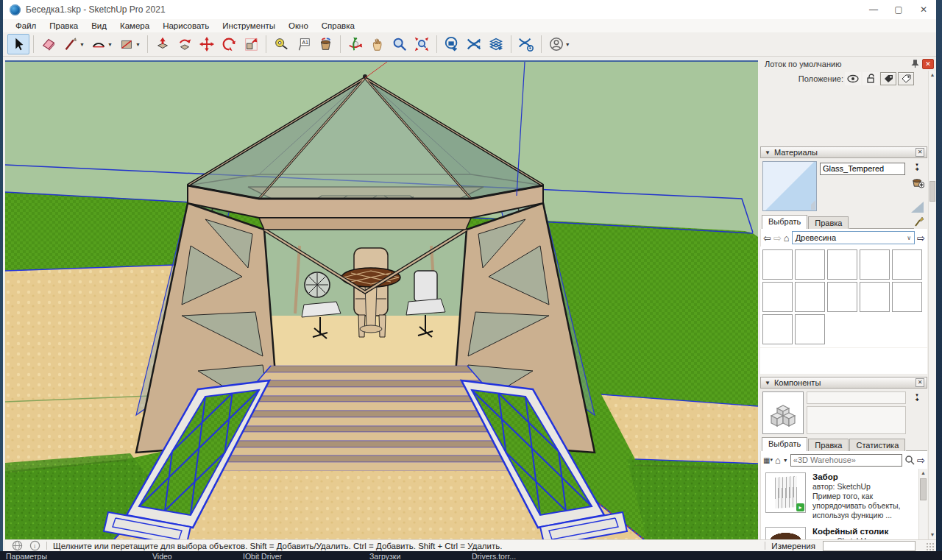 This screenshot has height=560, width=942. What do you see at coordinates (777, 238) in the screenshot?
I see `forward-icon: ⇨` at bounding box center [777, 238].